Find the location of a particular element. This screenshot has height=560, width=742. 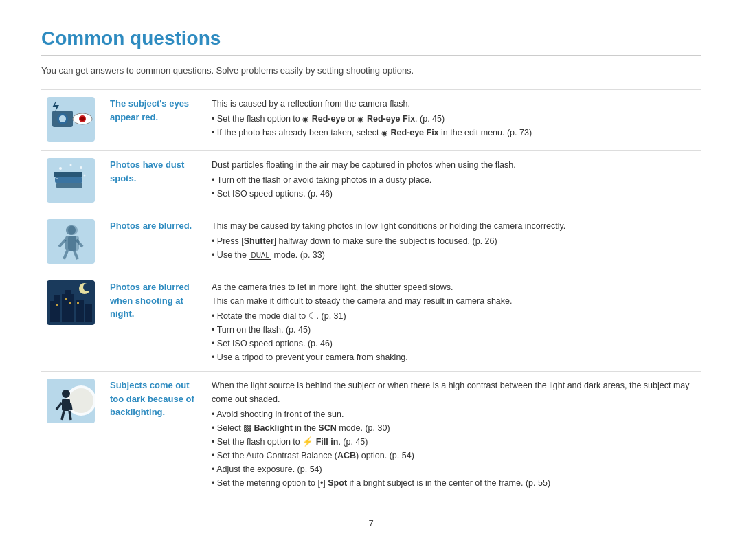

page-number: 7 is located at coordinates (371, 524).